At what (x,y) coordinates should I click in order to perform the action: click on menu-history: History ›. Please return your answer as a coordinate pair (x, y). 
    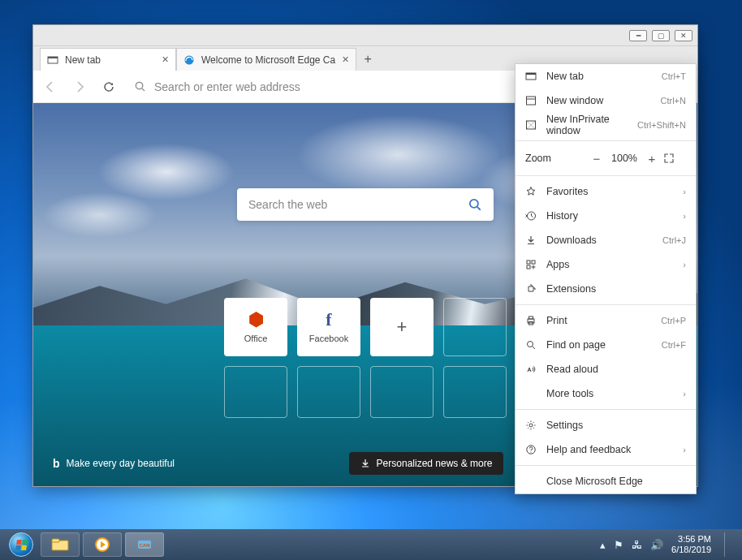
    Looking at the image, I should click on (606, 216).